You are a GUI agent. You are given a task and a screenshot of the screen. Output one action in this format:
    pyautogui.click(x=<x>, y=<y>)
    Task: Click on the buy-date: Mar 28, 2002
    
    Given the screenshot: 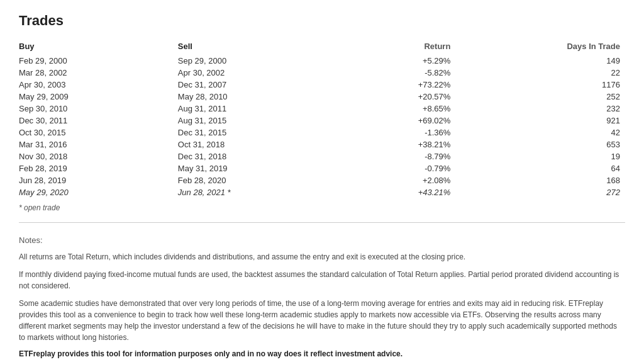 What is the action you would take?
    pyautogui.click(x=98, y=73)
    